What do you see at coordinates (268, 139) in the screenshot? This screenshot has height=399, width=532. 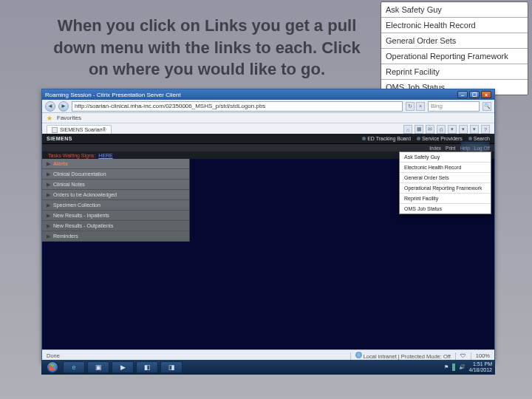 I see `app-top-bar: SIEMENS ED Tracking Board Service Provid…` at bounding box center [268, 139].